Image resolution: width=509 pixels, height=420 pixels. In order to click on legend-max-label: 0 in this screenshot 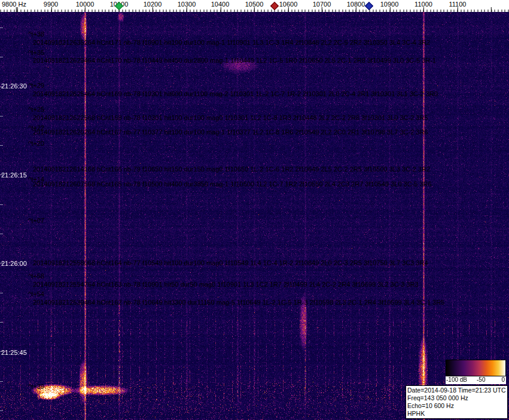, I will do `click(503, 380)`.